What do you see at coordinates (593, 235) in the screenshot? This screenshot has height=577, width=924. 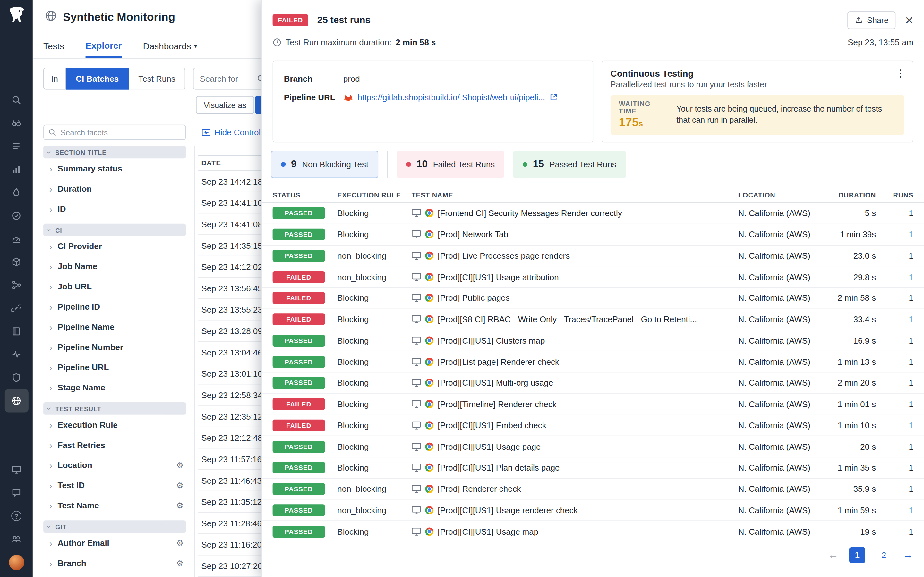 I see `test-run-row: PASSED Blocking [Prod] Network Tab N. Ca…` at bounding box center [593, 235].